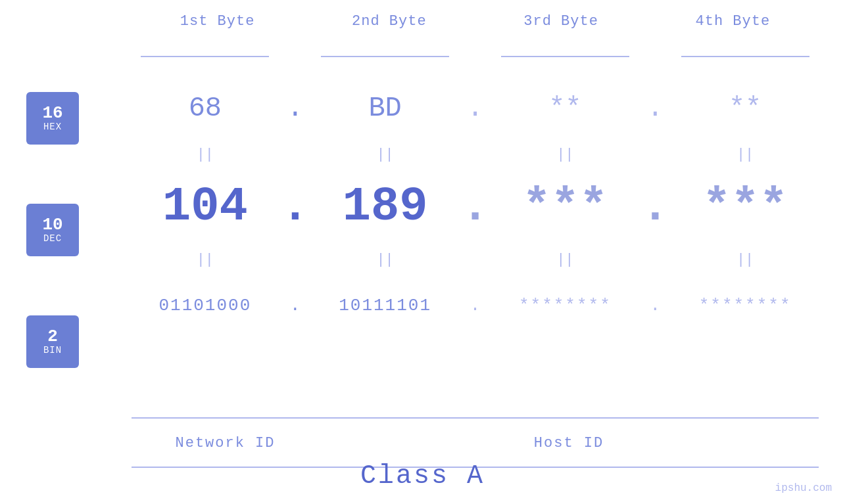 The image size is (845, 504). Describe the element at coordinates (475, 154) in the screenshot. I see `hex-equals-row: || || || ||` at that location.